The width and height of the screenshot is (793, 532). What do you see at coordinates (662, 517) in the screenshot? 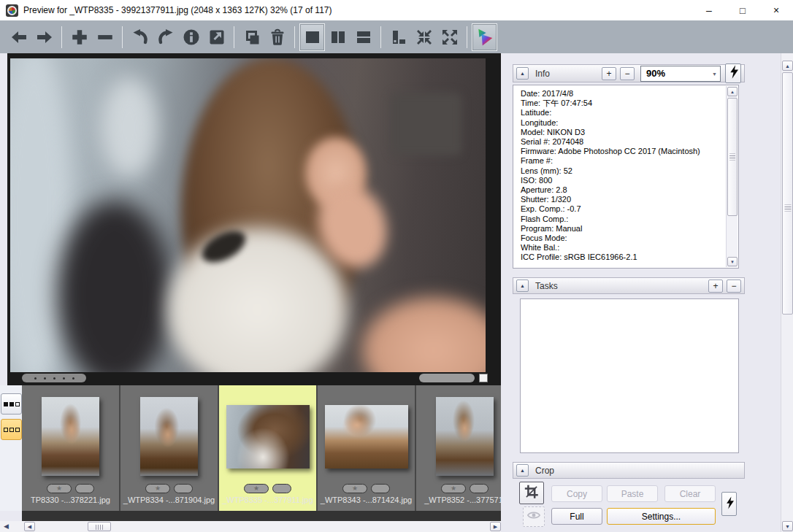
I see `crop-settings-button: Settings...` at bounding box center [662, 517].